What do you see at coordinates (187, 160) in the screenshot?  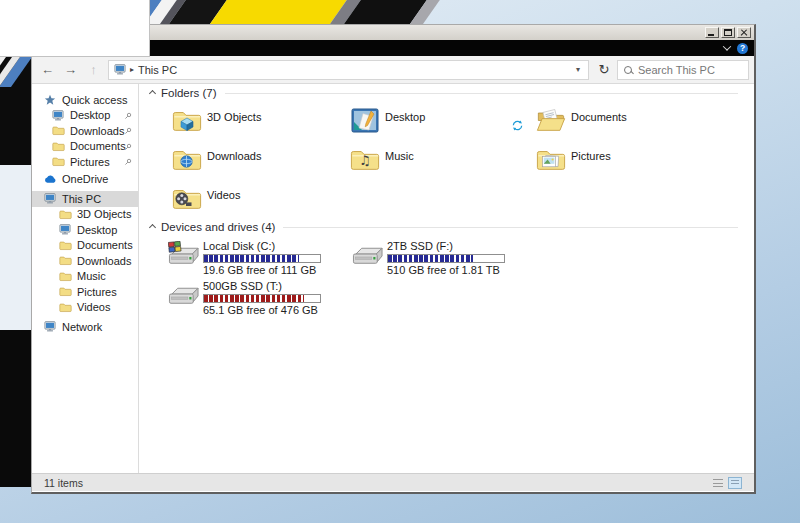 I see `folder-downloads-icon` at bounding box center [187, 160].